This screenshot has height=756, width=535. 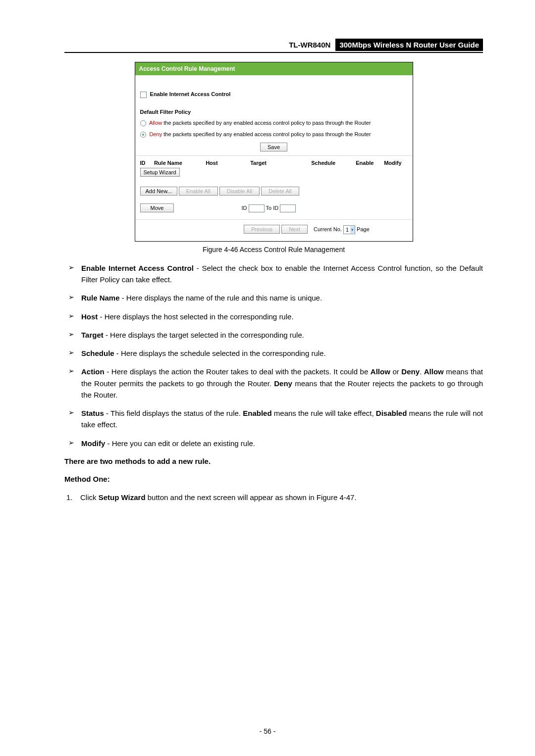 What do you see at coordinates (275, 419) in the screenshot?
I see `list-item: ➢ Status - This field displays the statu…` at bounding box center [275, 419].